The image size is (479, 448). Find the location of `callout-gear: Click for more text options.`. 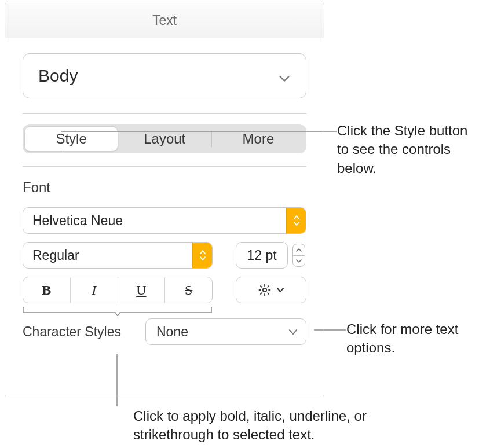

callout-gear: Click for more text options. is located at coordinates (410, 339).